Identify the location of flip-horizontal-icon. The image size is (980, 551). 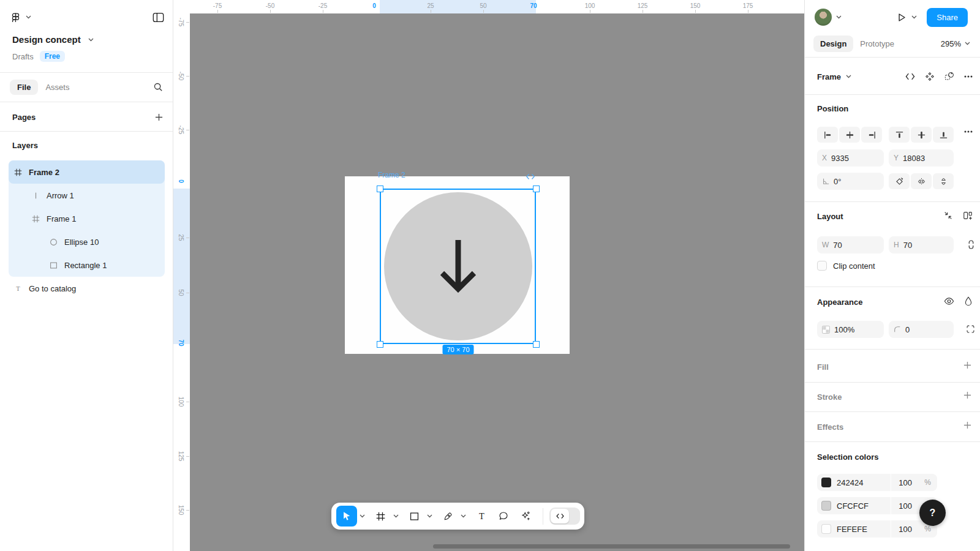
(921, 181).